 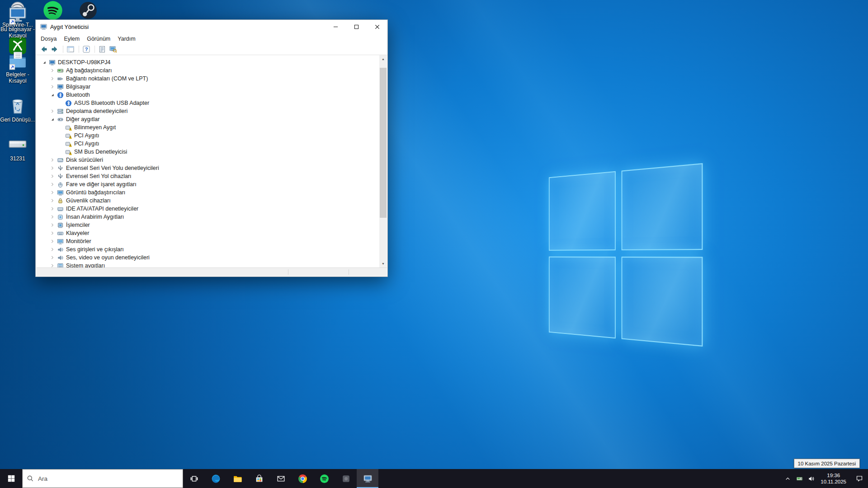 I want to click on taskbar-search, so click(x=103, y=479).